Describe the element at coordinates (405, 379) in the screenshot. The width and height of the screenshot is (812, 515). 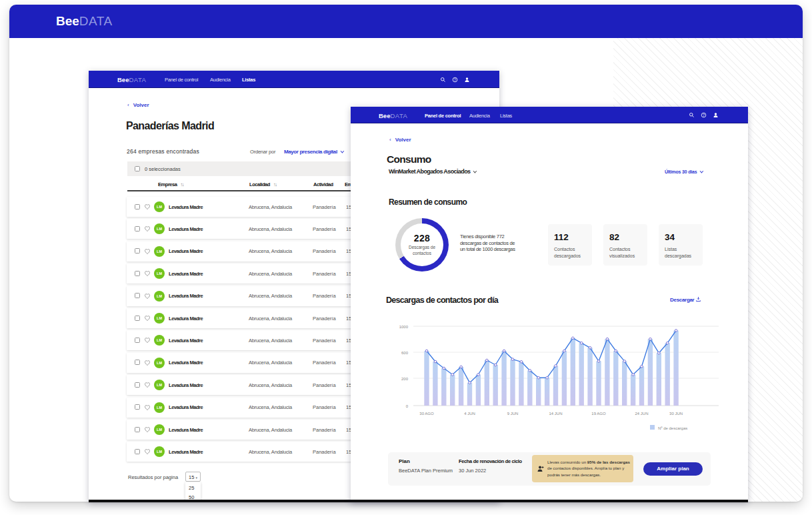
I see `svg-text: 200` at that location.